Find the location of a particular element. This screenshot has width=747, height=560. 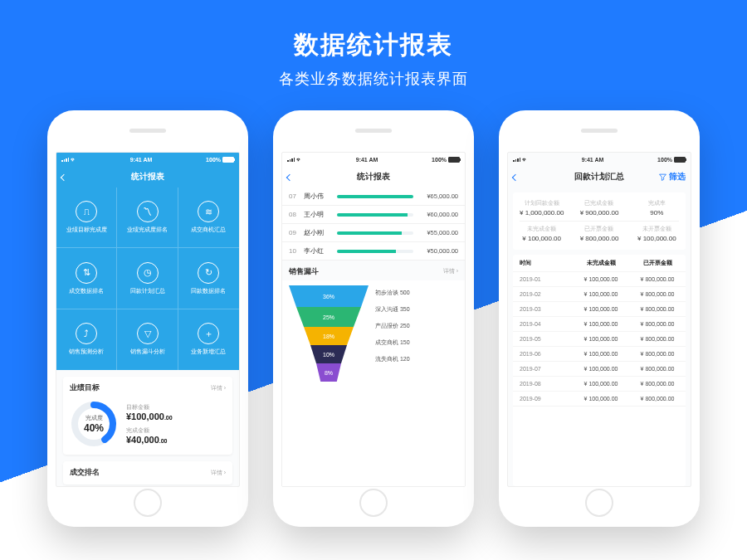

rank-name: 周小伟 is located at coordinates (318, 196).